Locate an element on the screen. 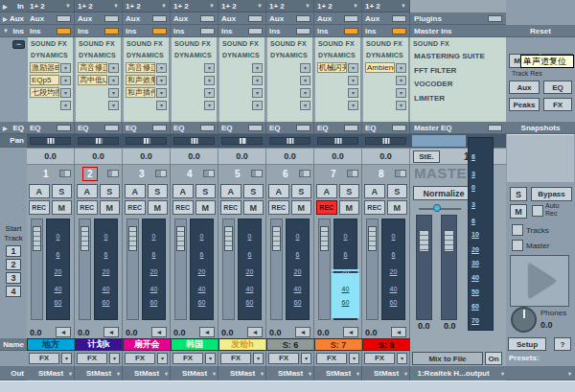  output-routing: → StMast ▾ is located at coordinates (242, 374).